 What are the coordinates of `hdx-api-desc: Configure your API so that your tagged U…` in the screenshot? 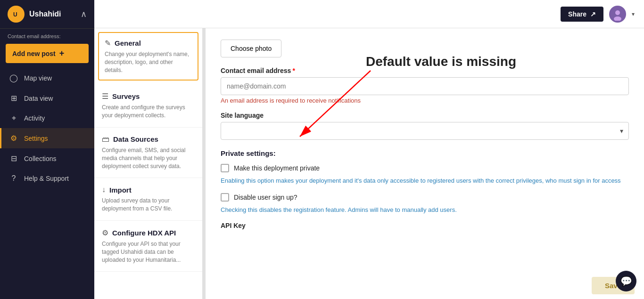 It's located at (148, 252).